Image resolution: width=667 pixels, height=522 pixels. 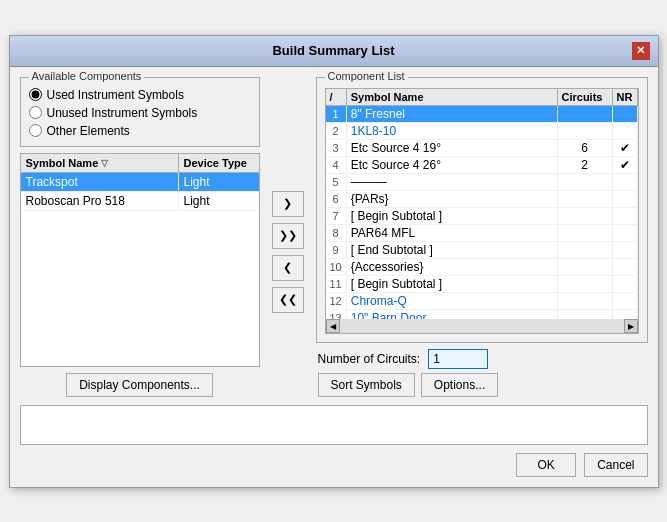 I want to click on cell-row-num: 7, so click(x=336, y=216).